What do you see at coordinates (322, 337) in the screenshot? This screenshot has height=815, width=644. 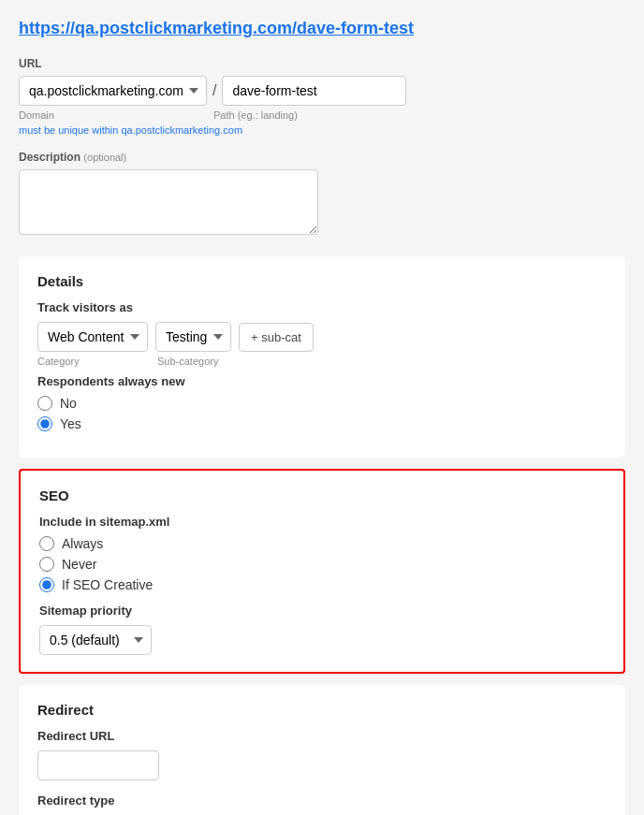 I see `track-row: Web Content Testing + sub-cat` at bounding box center [322, 337].